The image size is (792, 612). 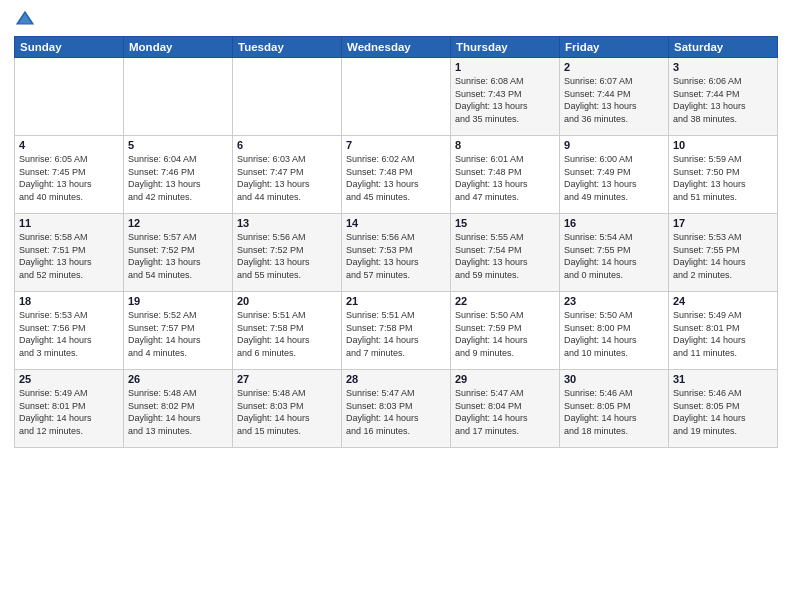 What do you see at coordinates (614, 175) in the screenshot?
I see `calendar-cell: 9Sunrise: 6:00 AM Sunset: 7:49 PM Daylig…` at bounding box center [614, 175].